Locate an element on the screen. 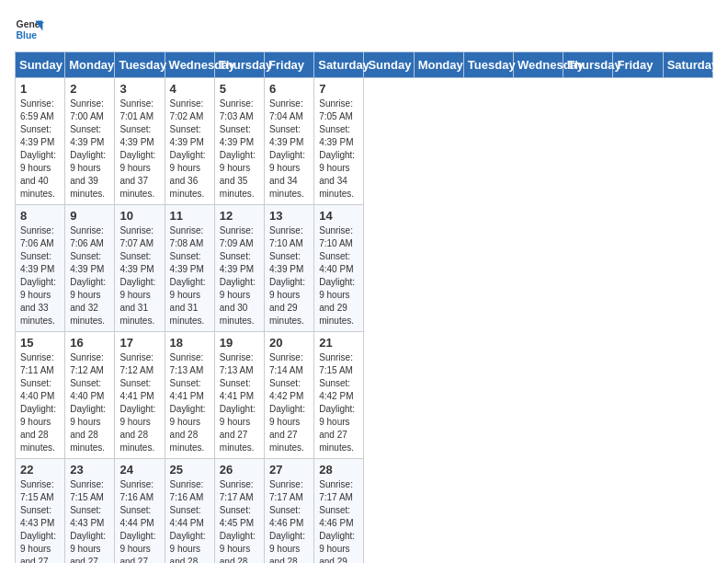 The image size is (728, 563). logo-icon: General Blue is located at coordinates (29, 29).